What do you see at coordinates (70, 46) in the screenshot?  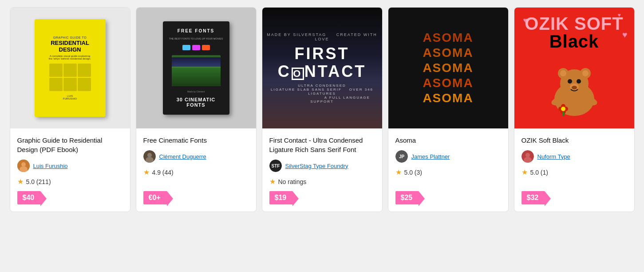 I see `book-title: RESIDENTIALDESIGN` at bounding box center [70, 46].